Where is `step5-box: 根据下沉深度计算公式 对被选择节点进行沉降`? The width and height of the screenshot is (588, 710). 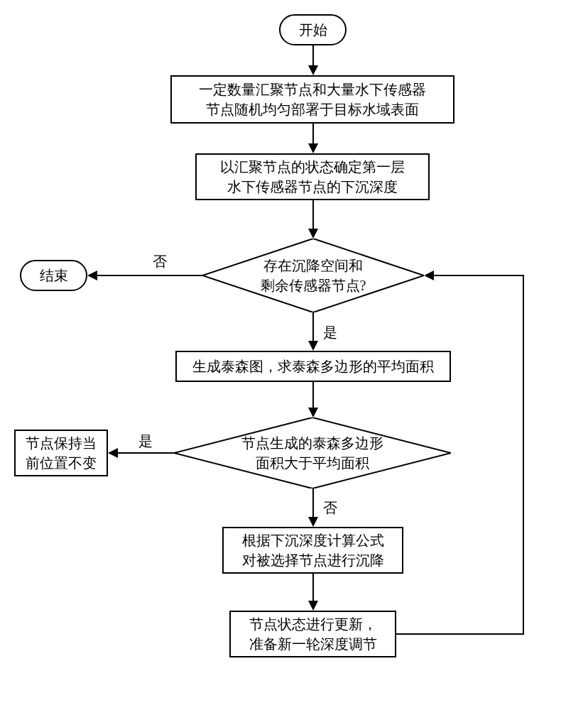 step5-box: 根据下沉深度计算公式 对被选择节点进行沉降 is located at coordinates (312, 550).